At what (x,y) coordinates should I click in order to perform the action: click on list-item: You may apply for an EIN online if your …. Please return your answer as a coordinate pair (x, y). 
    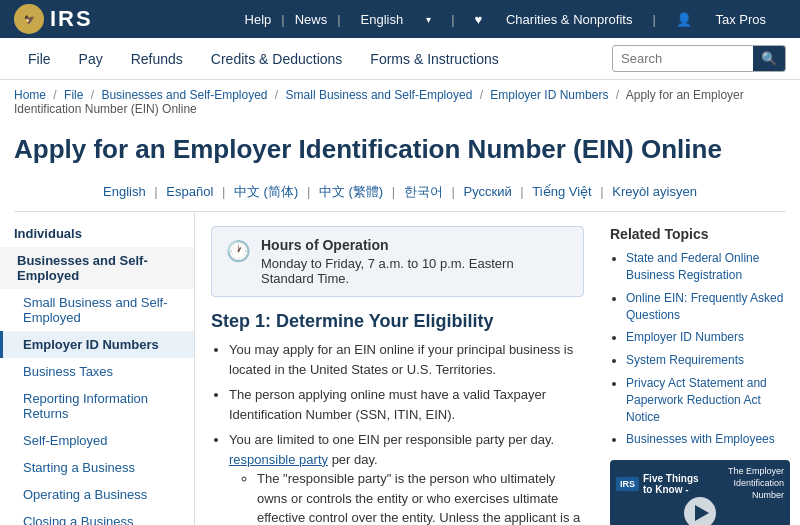
    Looking at the image, I should click on (406, 360).